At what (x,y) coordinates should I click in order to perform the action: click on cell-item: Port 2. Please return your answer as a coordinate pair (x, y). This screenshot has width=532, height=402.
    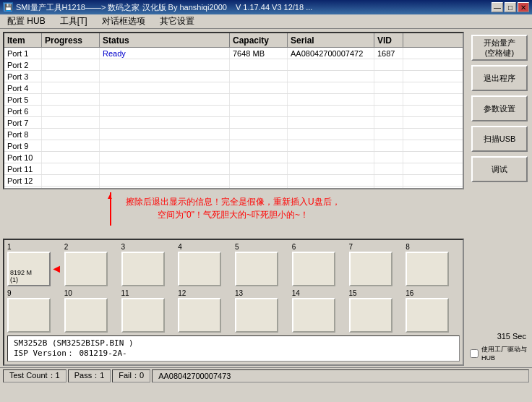
    Looking at the image, I should click on (23, 65).